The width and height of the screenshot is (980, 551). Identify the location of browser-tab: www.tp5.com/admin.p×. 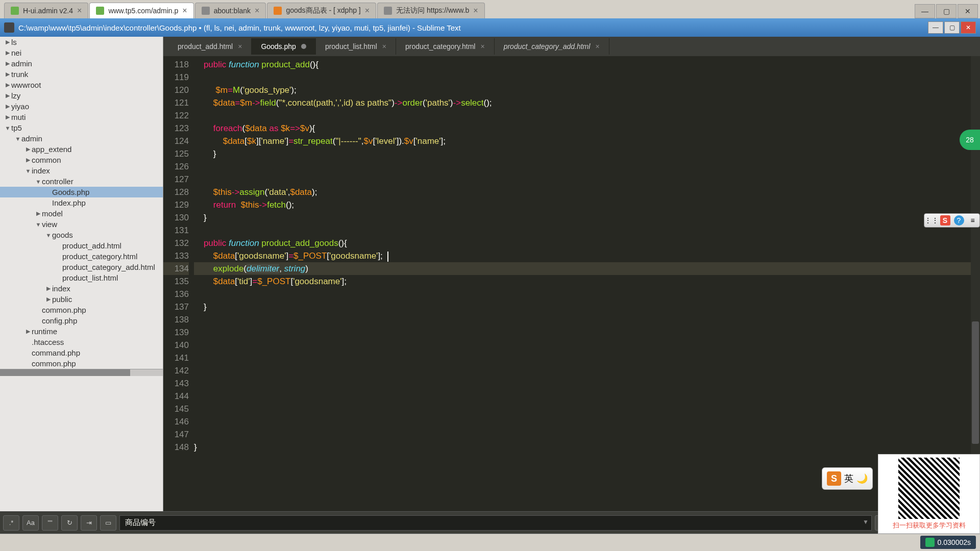
(141, 10).